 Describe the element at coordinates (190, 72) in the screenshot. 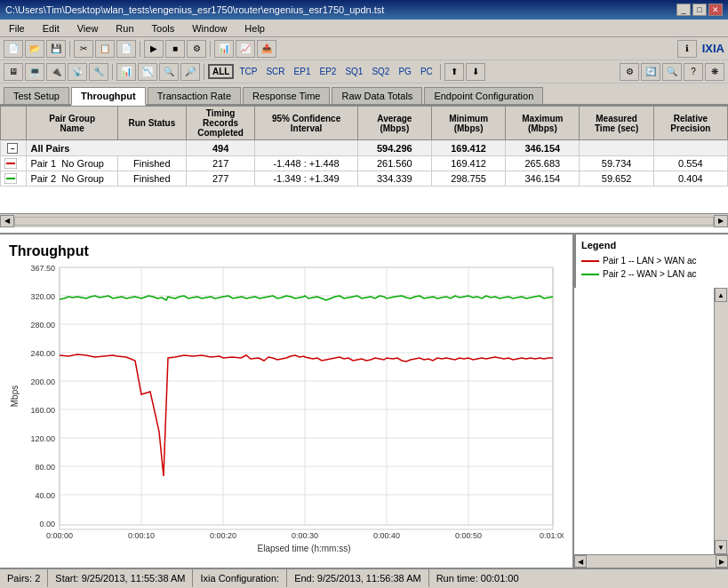

I see `tb2-btn9: 🔎` at that location.